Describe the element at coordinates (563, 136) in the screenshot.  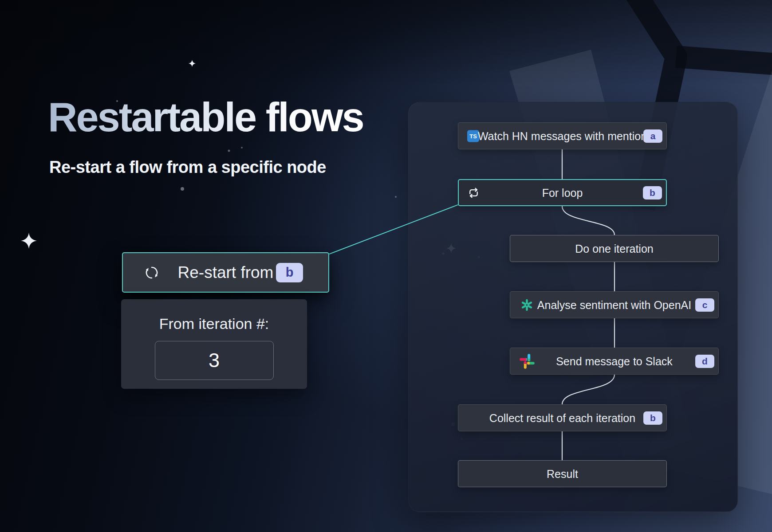
I see `flow-node-watch-hn: TS Watch HN messages with mention a` at that location.